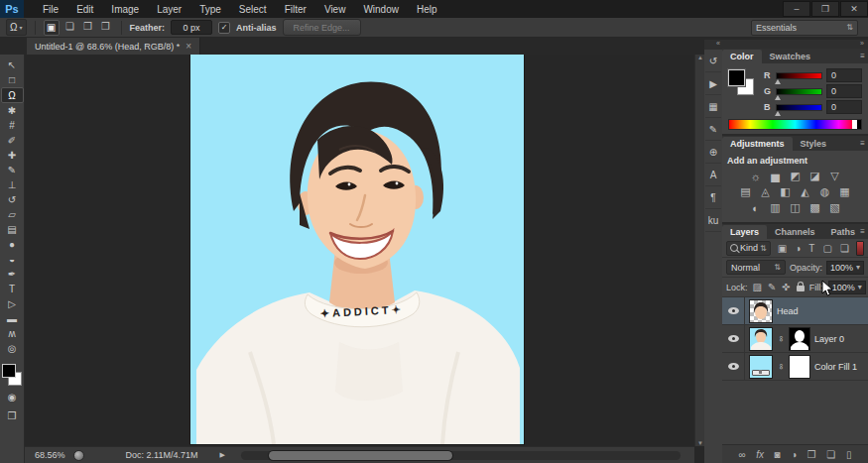 The height and width of the screenshot is (463, 868). What do you see at coordinates (791, 57) in the screenshot?
I see `tab-swatches: Swatches` at bounding box center [791, 57].